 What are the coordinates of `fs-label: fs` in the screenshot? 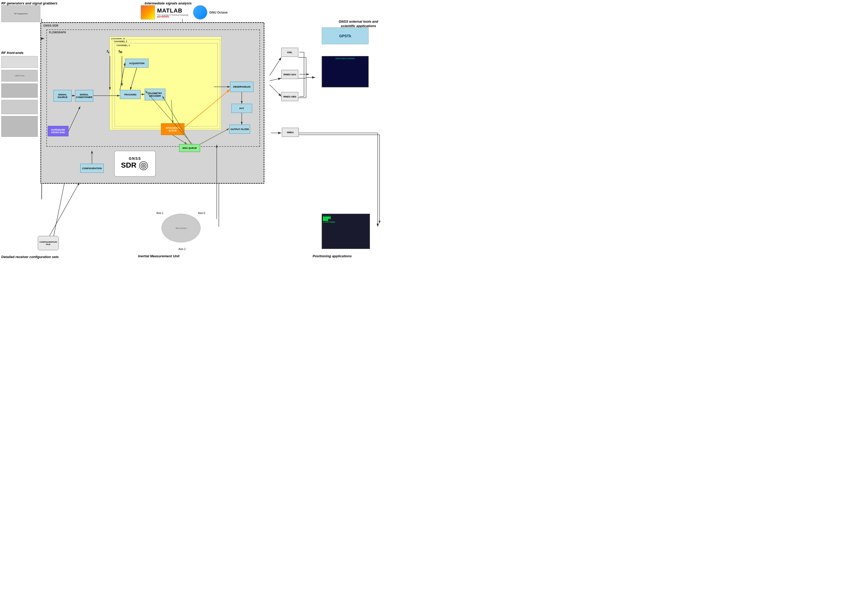 It's located at (108, 52).